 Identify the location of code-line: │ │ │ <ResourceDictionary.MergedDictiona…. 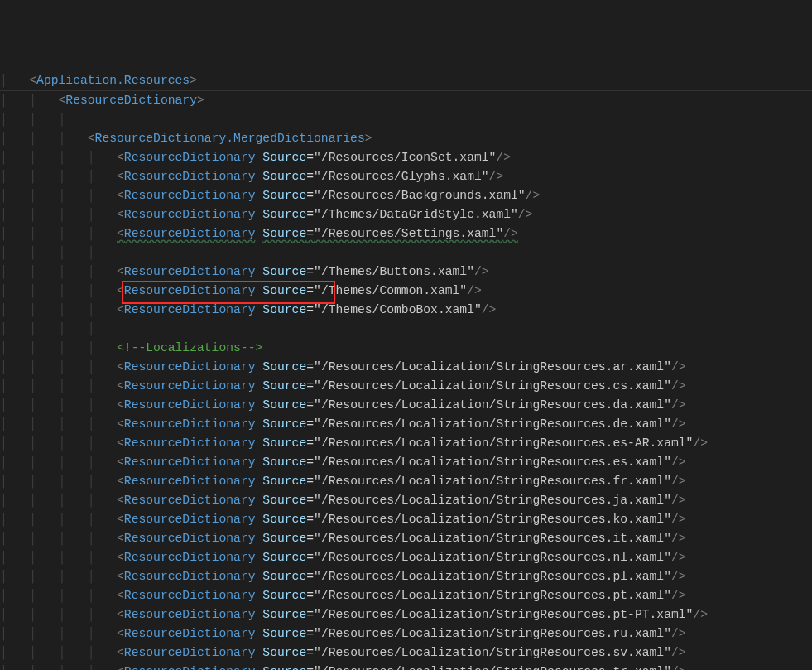
(406, 139).